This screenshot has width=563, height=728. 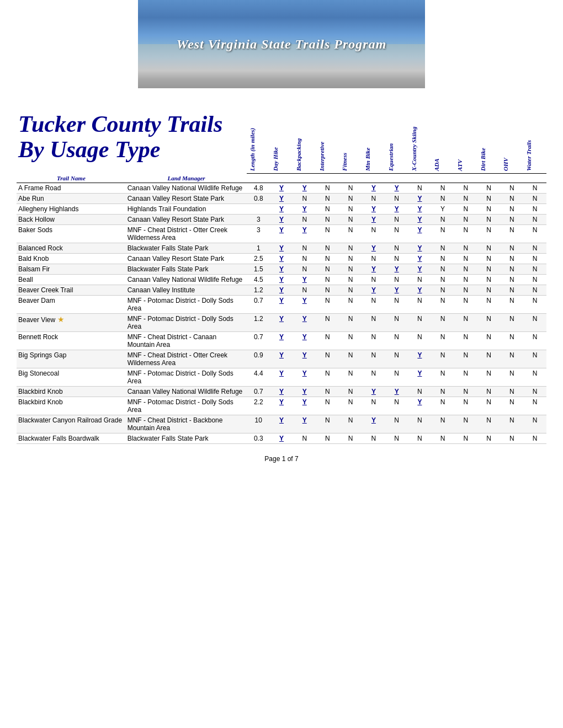 I want to click on land-manager-cell: Canaan Valley Institute, so click(x=187, y=290).